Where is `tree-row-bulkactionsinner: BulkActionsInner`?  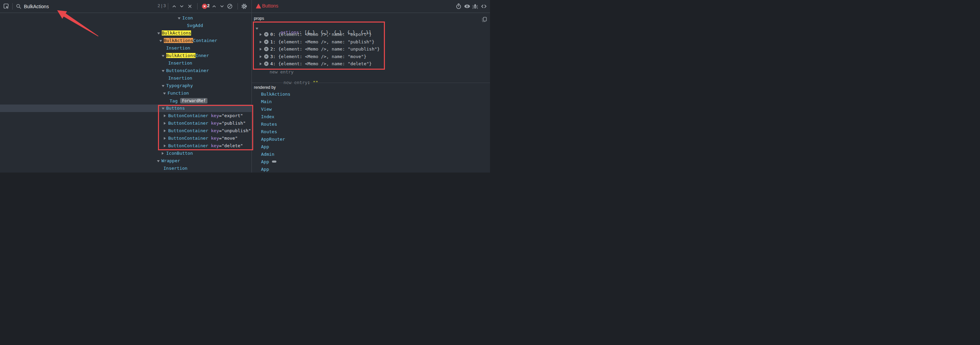 tree-row-bulkactionsinner: BulkActionsInner is located at coordinates (126, 56).